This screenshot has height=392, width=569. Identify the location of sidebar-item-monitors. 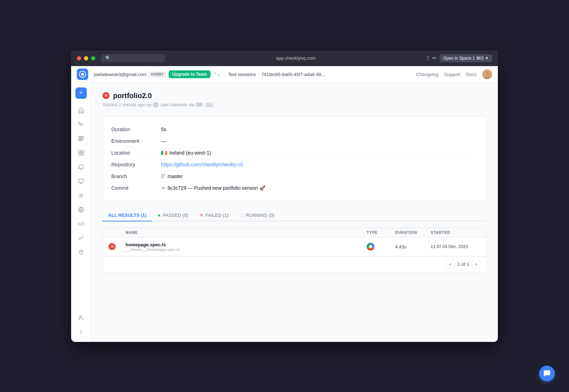
(81, 181).